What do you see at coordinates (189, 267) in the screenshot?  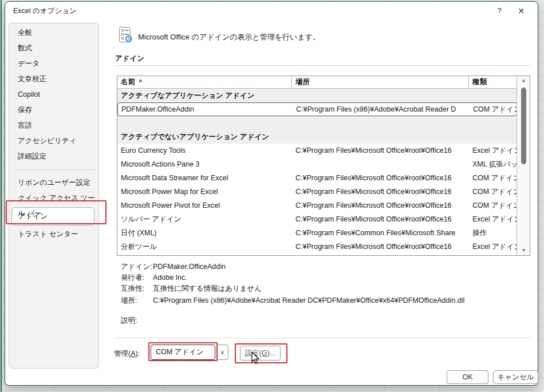 I see `detail-value: PDFMaker.OfficeAddin` at bounding box center [189, 267].